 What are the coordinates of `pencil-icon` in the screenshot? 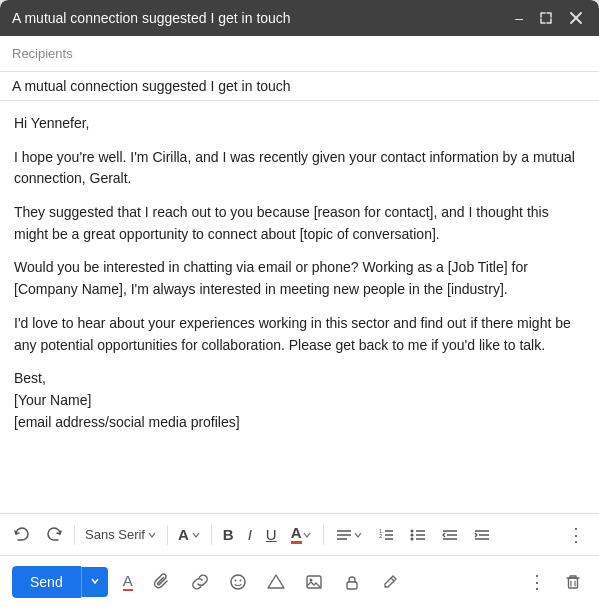 It's located at (390, 582).